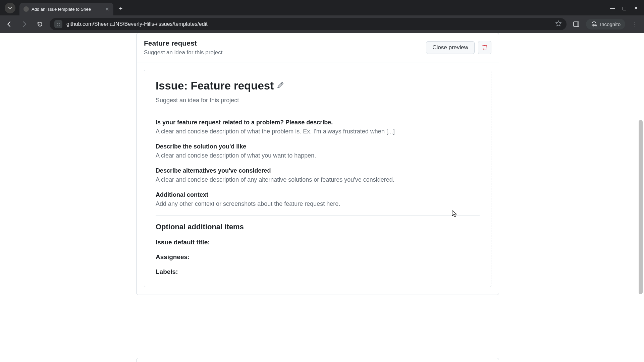 This screenshot has width=644, height=362. What do you see at coordinates (285, 43) in the screenshot?
I see `template-title: Feature request` at bounding box center [285, 43].